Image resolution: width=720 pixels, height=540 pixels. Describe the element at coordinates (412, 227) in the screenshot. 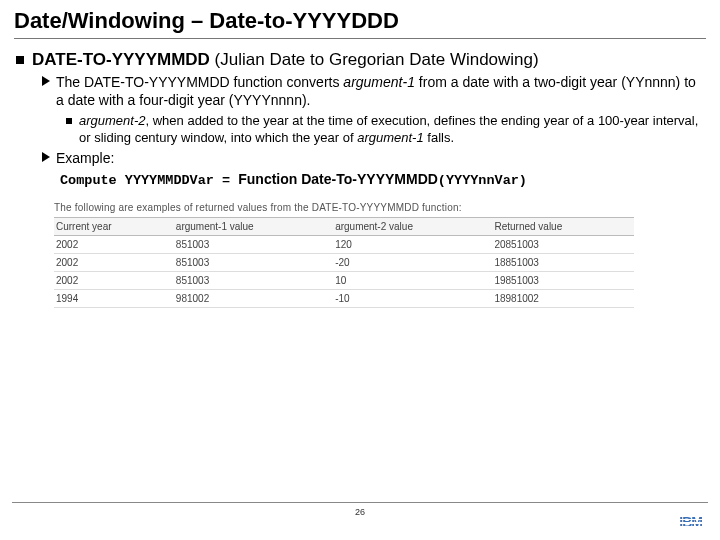

I see `th-arg2: argument-2 value` at that location.